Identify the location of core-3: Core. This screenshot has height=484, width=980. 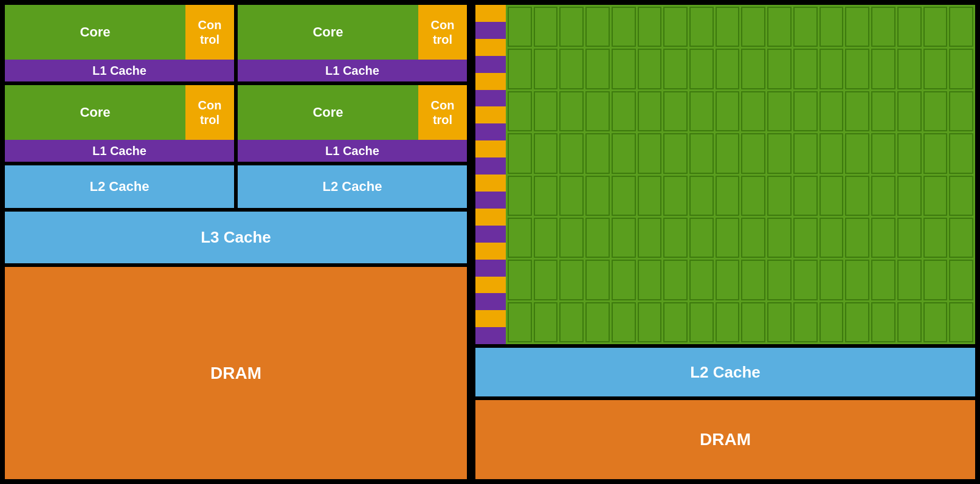
(95, 112).